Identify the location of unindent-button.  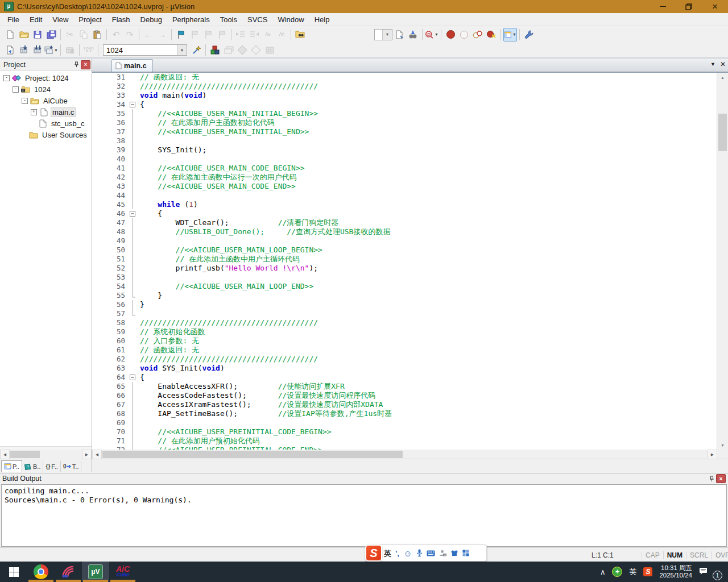
(241, 35).